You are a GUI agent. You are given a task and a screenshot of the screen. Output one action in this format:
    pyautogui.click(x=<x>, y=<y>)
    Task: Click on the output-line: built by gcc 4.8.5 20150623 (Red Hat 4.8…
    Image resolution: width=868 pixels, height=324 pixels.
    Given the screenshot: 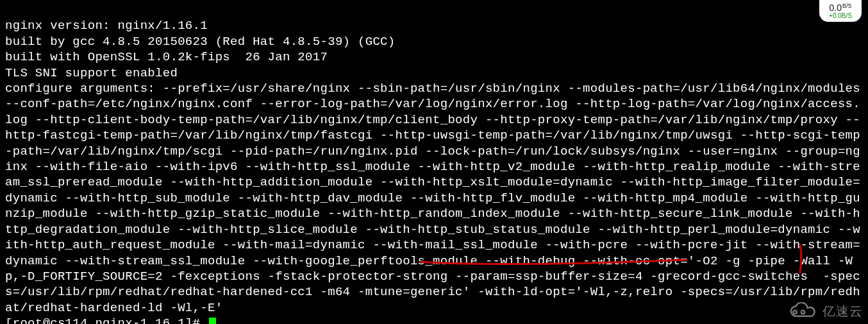 What is the action you would take?
    pyautogui.click(x=200, y=42)
    